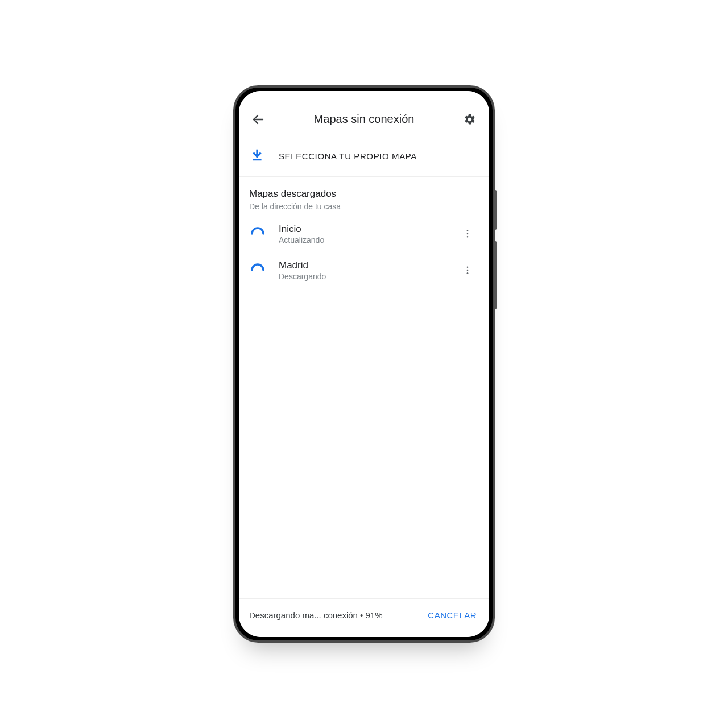 This screenshot has width=728, height=728. Describe the element at coordinates (364, 119) in the screenshot. I see `app-bar: Mapas sin conexión` at that location.